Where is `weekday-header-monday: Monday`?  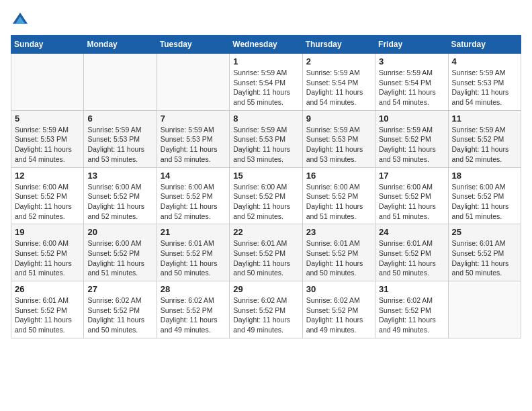
weekday-header-monday: Monday is located at coordinates (120, 44).